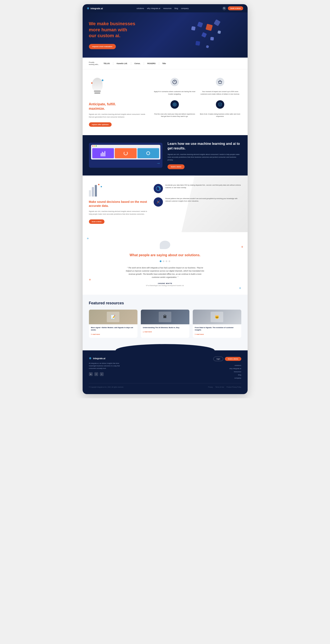 The image size is (330, 644). I want to click on nav-resources: resources, so click(167, 8).